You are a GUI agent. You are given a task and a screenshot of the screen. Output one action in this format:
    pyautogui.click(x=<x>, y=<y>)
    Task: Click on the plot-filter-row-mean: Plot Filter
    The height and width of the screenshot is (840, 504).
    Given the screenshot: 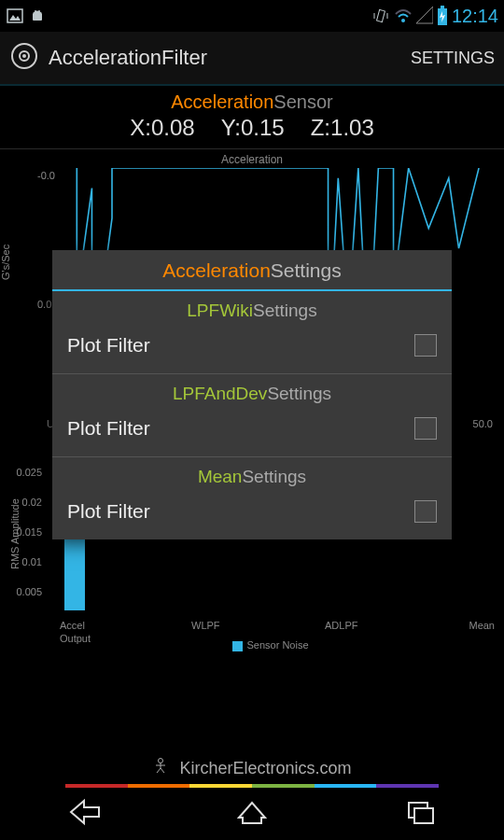 What is the action you would take?
    pyautogui.click(x=252, y=513)
    